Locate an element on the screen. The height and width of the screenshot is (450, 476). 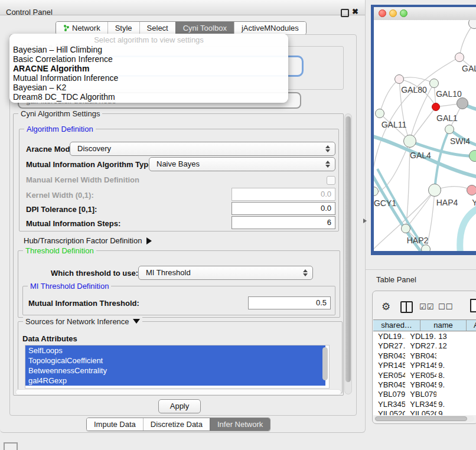
tab-impute-data: Impute Data is located at coordinates (115, 424).